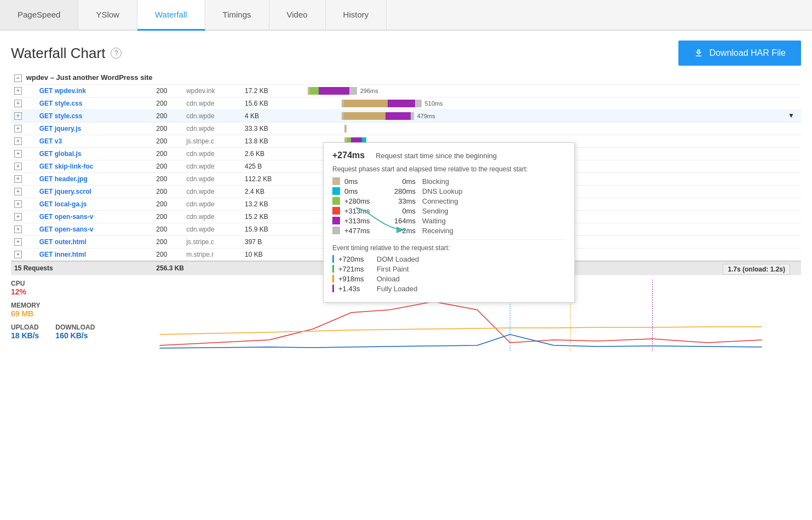  What do you see at coordinates (270, 141) in the screenshot?
I see `row-size-4: 13.8 KB` at bounding box center [270, 141].